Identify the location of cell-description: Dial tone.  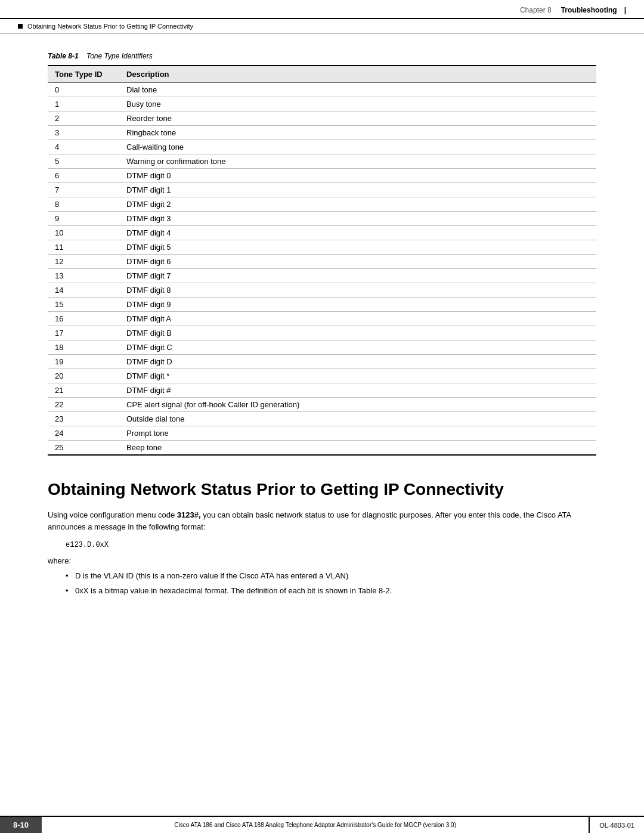
(358, 90).